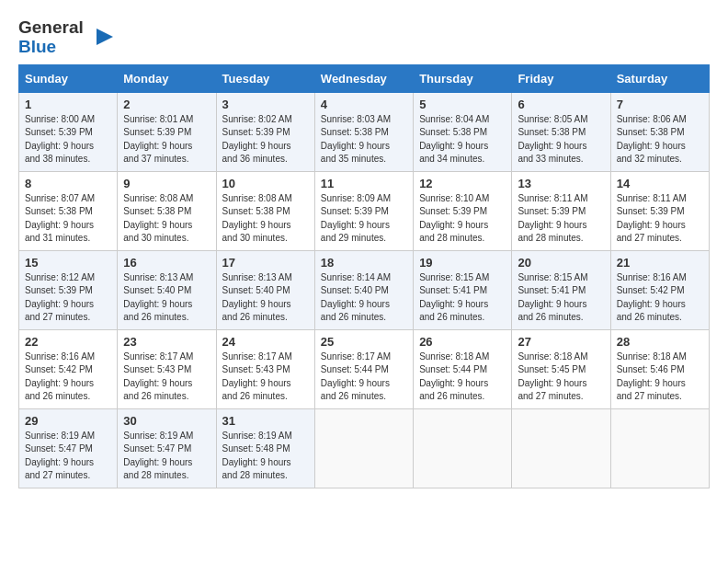 Image resolution: width=728 pixels, height=563 pixels. What do you see at coordinates (364, 219) in the screenshot?
I see `day-info: Sunrise: 8:09 AM Sunset: 5:39 PM Dayligh…` at bounding box center [364, 219].